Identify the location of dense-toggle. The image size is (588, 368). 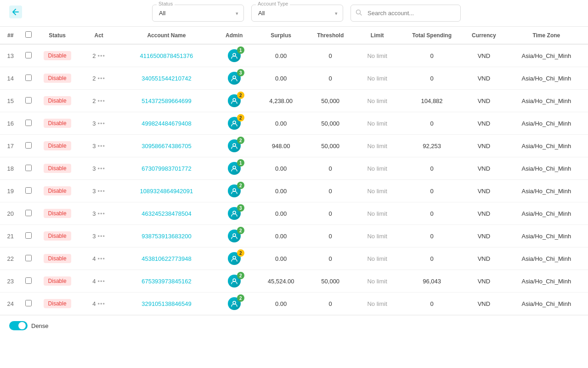
(18, 326).